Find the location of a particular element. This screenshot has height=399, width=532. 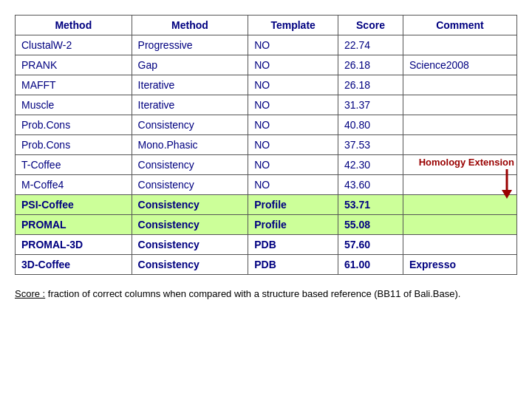

homology-extension-annotation: Homology Extension is located at coordinates (467, 177).